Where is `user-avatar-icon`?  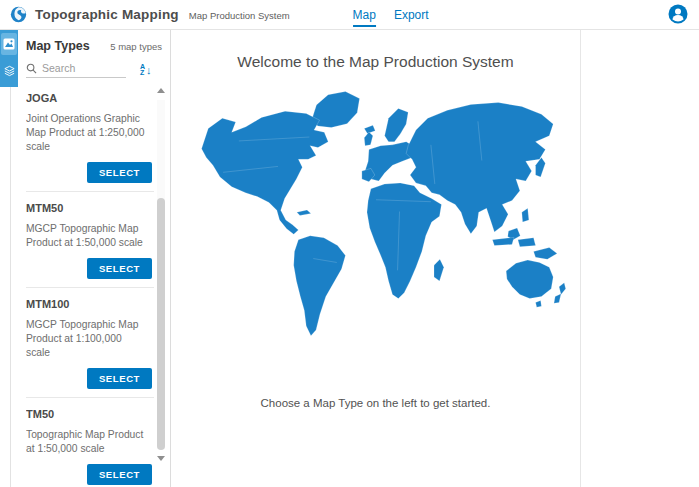
user-avatar-icon is located at coordinates (678, 14).